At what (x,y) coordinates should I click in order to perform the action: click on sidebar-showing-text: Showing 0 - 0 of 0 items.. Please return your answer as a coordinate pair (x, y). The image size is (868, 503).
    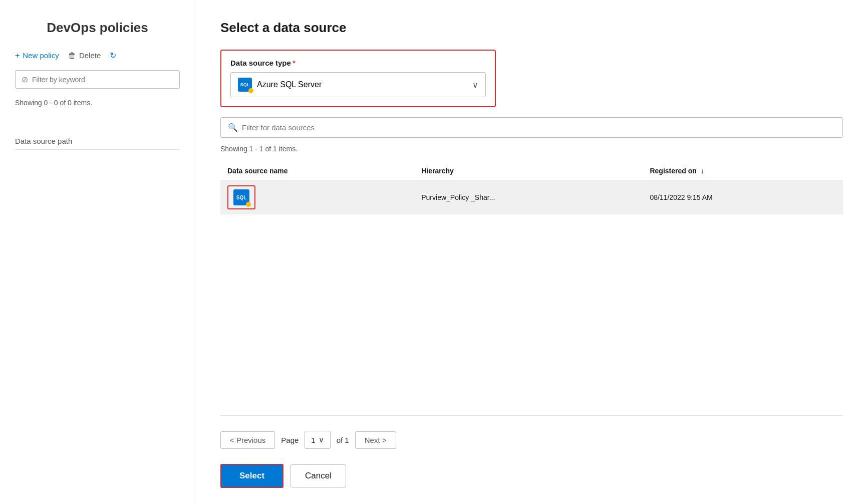
    Looking at the image, I should click on (97, 103).